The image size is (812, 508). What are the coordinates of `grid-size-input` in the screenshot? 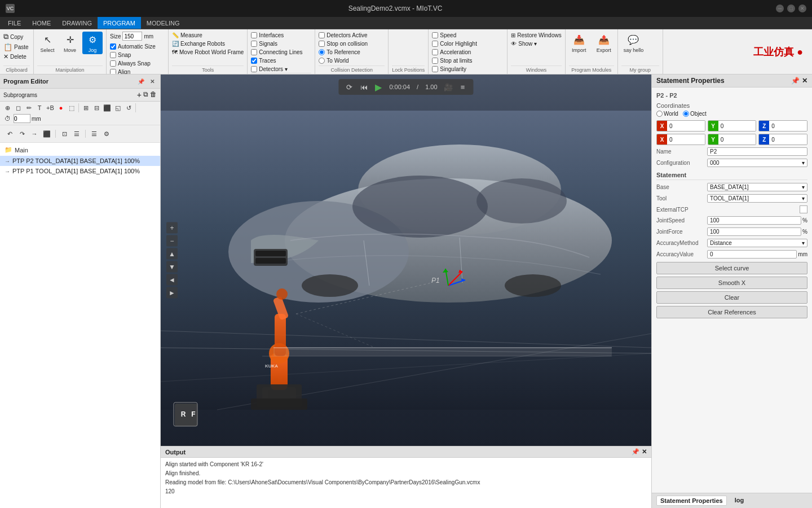 It's located at (132, 36).